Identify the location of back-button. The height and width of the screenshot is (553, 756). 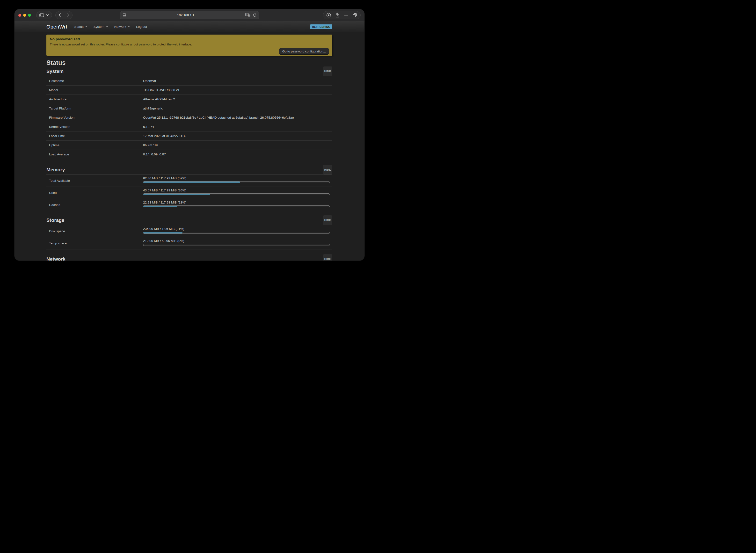
(60, 15).